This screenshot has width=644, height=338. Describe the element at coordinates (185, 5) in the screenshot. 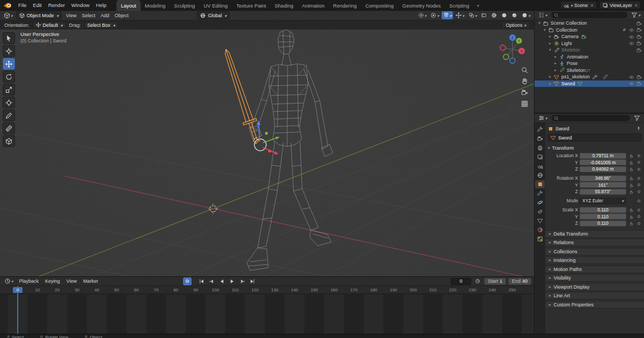

I see `workspace-tab-sculpting: Sculpting` at that location.